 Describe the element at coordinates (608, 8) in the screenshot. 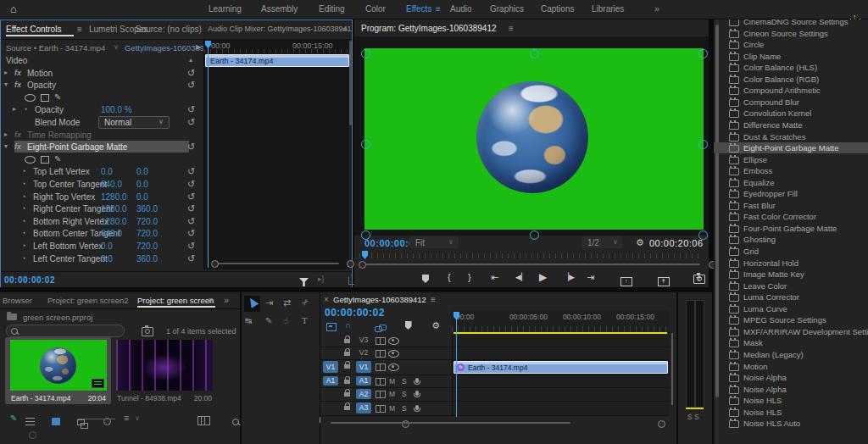

I see `workspace-tab-libraries: Libraries` at that location.